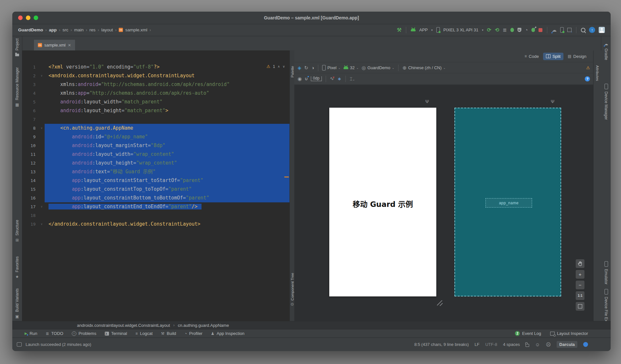  I want to click on xml-breadcrumb-item: androidx.constraintlayout.widget.Constra…, so click(124, 325).